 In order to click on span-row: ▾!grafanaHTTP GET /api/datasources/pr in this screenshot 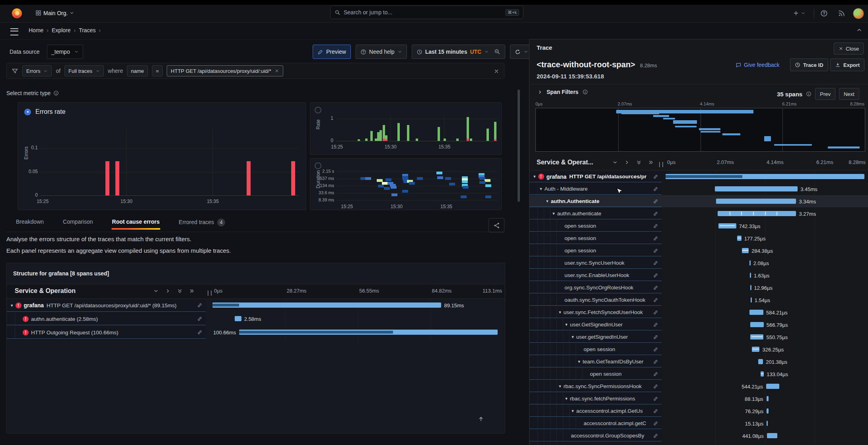, I will do `click(699, 177)`.